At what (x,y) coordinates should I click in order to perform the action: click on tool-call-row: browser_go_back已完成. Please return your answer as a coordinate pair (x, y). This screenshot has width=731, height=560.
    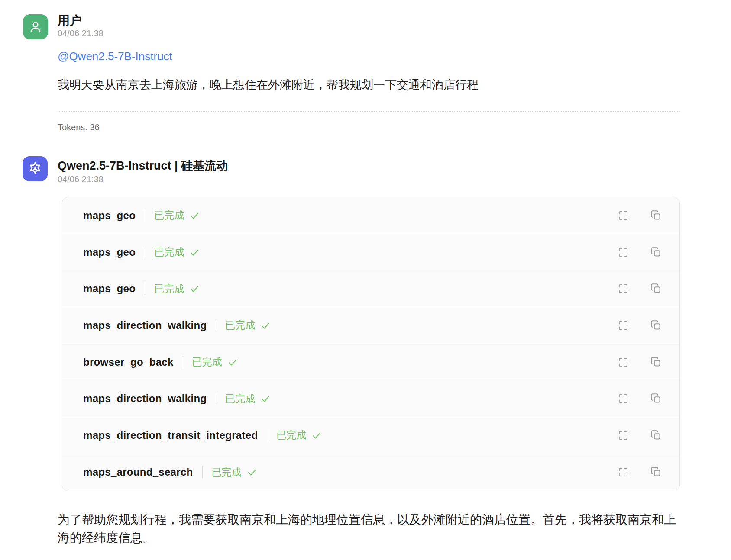
    Looking at the image, I should click on (371, 363).